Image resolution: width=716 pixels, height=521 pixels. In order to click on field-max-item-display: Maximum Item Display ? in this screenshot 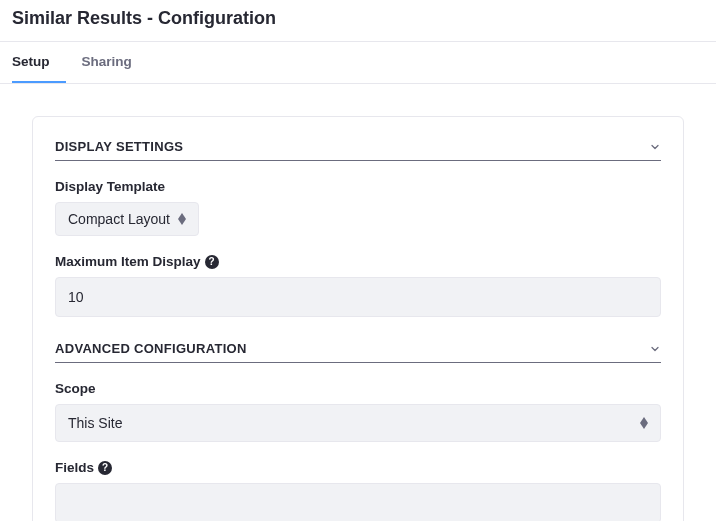, I will do `click(358, 286)`.